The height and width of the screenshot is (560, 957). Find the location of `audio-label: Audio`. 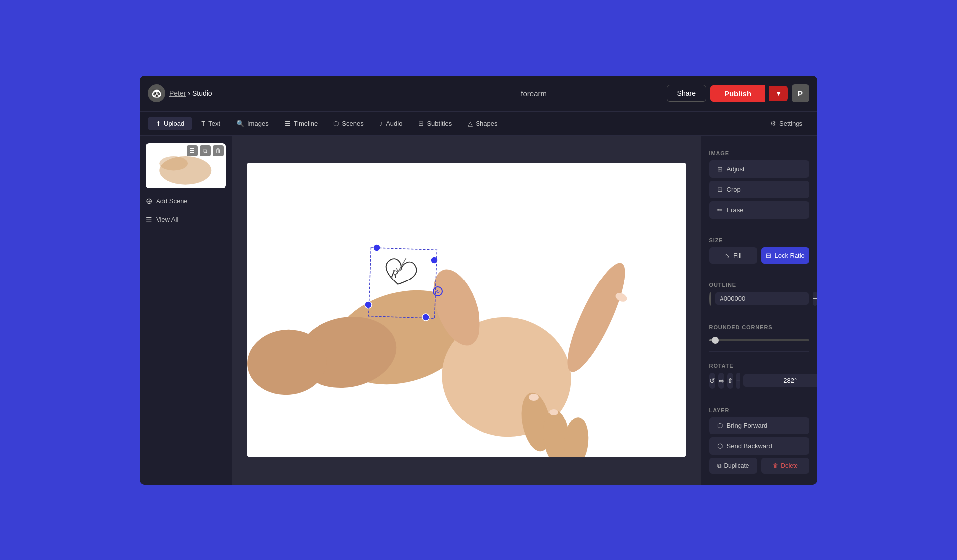

audio-label: Audio is located at coordinates (394, 124).